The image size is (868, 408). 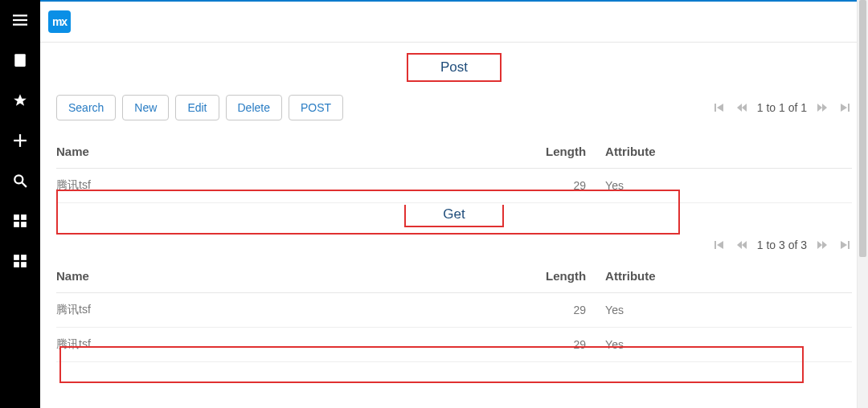 What do you see at coordinates (20, 20) in the screenshot?
I see `hamburger-icon` at bounding box center [20, 20].